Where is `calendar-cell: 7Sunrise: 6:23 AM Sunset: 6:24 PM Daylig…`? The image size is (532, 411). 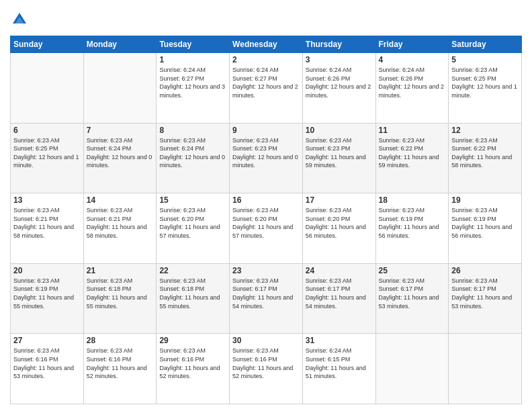 calendar-cell: 7Sunrise: 6:23 AM Sunset: 6:24 PM Daylig… is located at coordinates (120, 158).